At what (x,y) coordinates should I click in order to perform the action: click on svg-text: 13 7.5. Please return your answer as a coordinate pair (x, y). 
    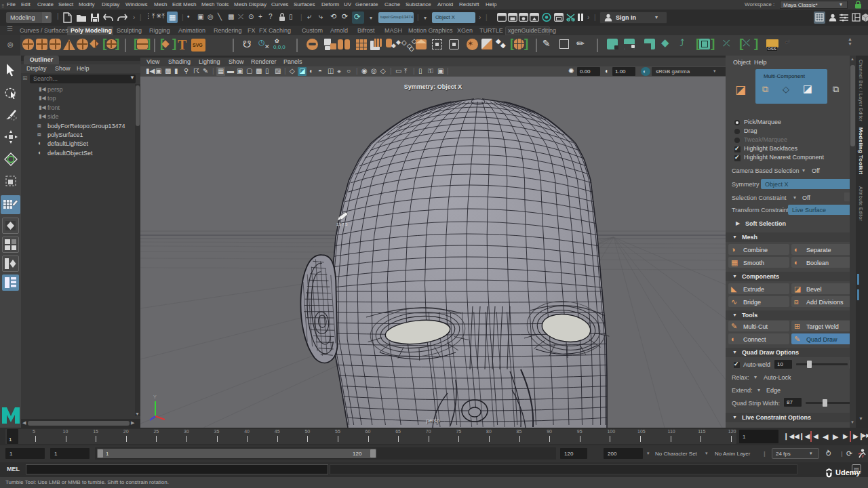
    Looking at the image, I should click on (342, 224).